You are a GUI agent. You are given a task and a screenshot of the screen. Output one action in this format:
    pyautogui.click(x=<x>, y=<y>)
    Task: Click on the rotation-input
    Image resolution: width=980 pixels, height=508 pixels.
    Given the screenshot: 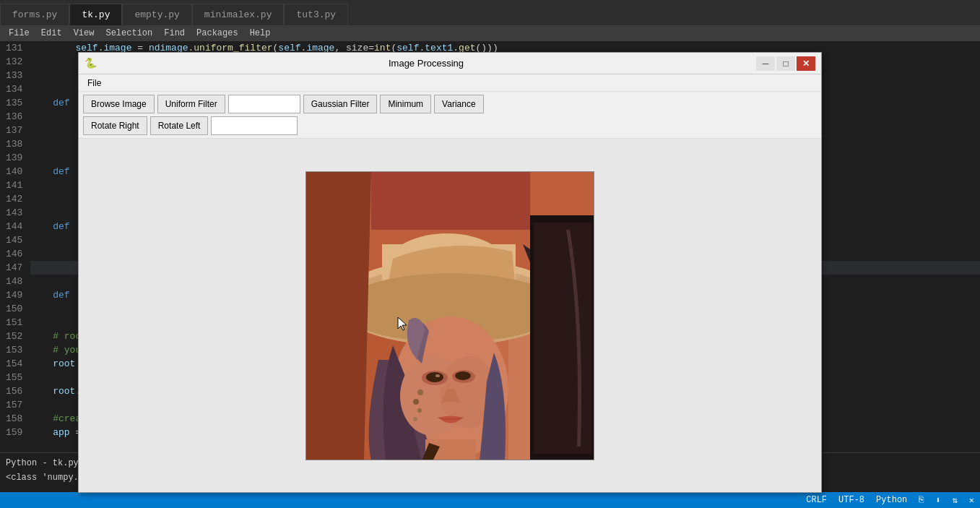 What is the action you would take?
    pyautogui.click(x=254, y=126)
    